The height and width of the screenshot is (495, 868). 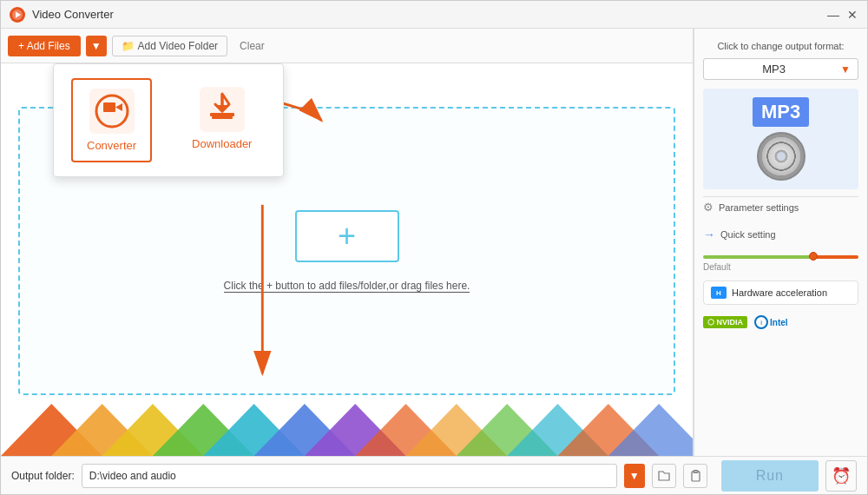 What do you see at coordinates (711, 322) in the screenshot?
I see `nvidia-icon: ⬡` at bounding box center [711, 322].